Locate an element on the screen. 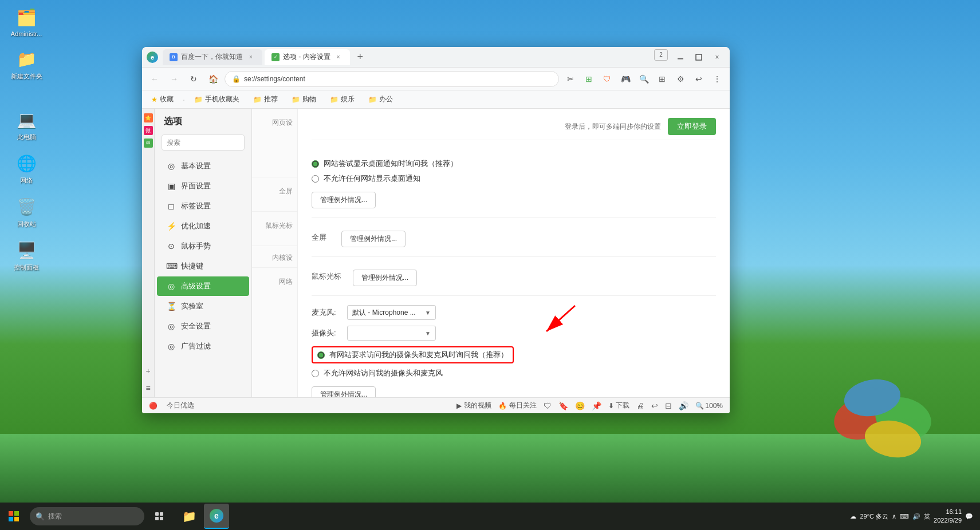 The height and width of the screenshot is (530, 980). minimize-button is located at coordinates (680, 57).